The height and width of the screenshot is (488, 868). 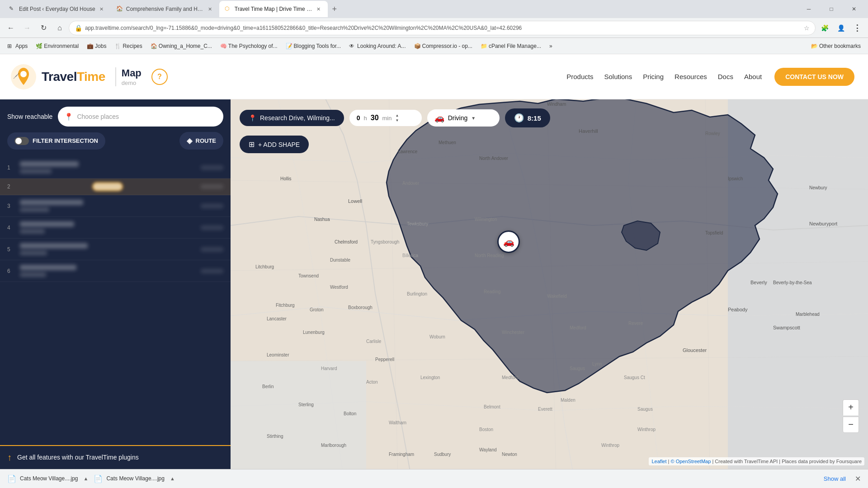 What do you see at coordinates (22, 46) in the screenshot?
I see `apps-label: Apps` at bounding box center [22, 46].